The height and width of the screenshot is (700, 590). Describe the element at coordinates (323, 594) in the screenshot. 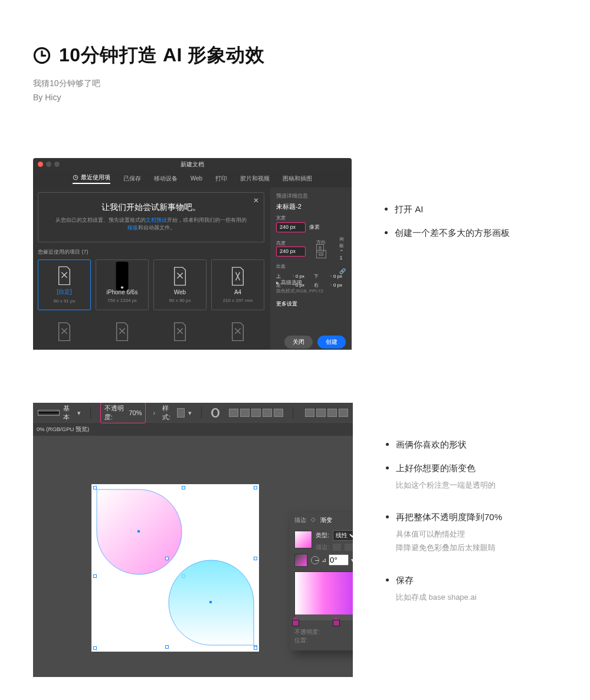

I see `gradient-ramp` at that location.